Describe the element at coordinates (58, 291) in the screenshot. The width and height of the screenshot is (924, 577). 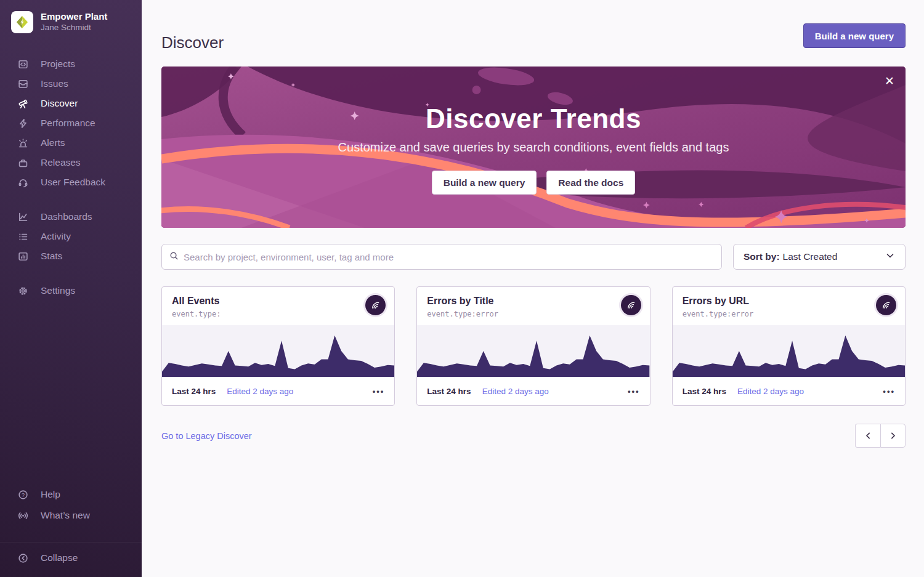
I see `sidebar-item-label: Settings` at that location.